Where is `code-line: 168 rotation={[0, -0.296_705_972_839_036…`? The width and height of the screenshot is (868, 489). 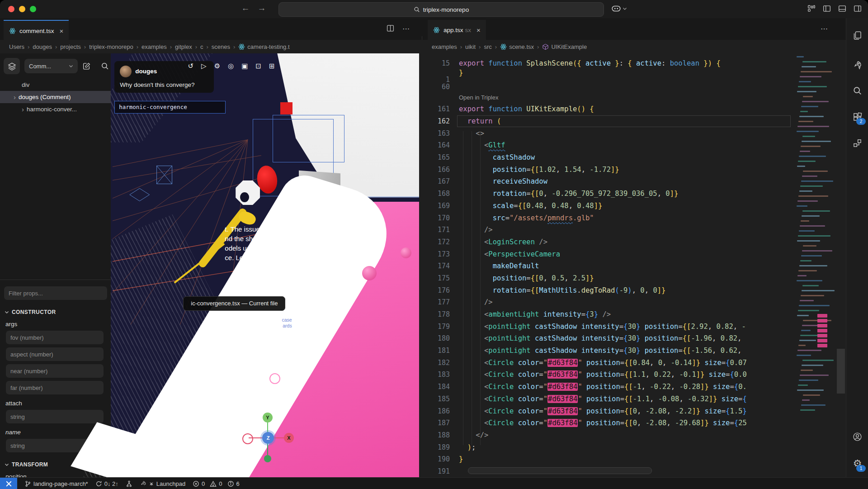 code-line: 168 rotation={[0, -0.296_705_972_839_036… is located at coordinates (608, 194).